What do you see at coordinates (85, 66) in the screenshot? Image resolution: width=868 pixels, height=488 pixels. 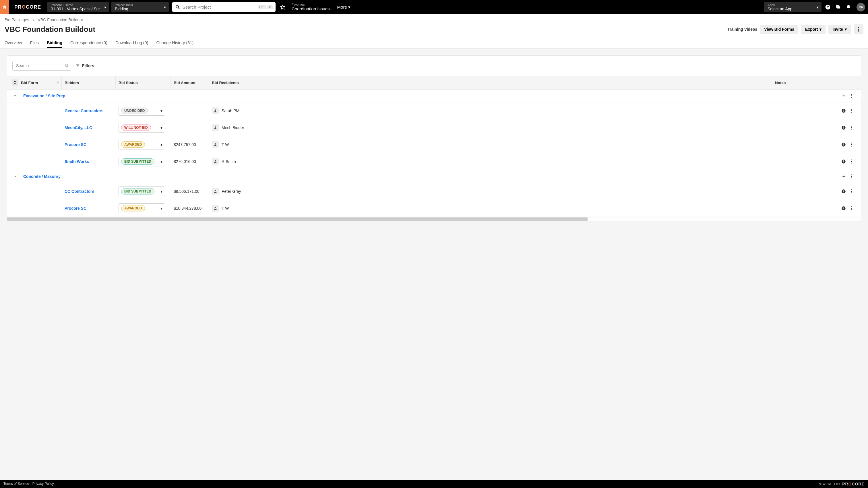 I see `filters-button: Filters` at bounding box center [85, 66].